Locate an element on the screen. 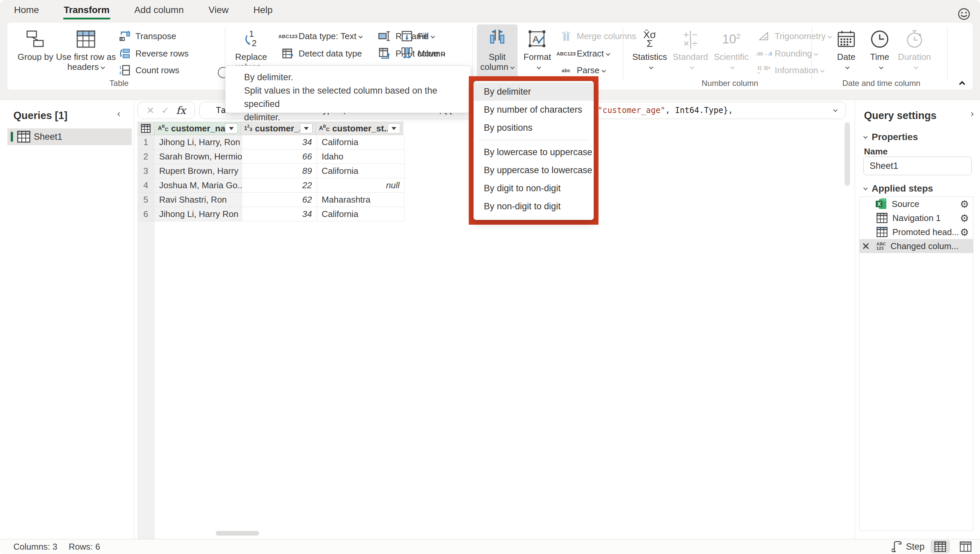 This screenshot has width=980, height=554. cell-customer-age: 22 is located at coordinates (279, 185).